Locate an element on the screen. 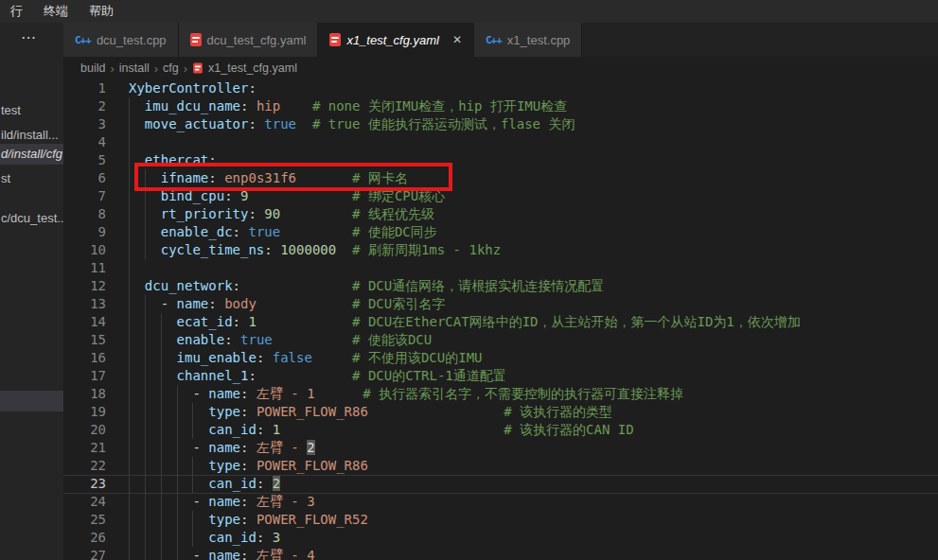  code-token: dcu_network is located at coordinates (189, 286).